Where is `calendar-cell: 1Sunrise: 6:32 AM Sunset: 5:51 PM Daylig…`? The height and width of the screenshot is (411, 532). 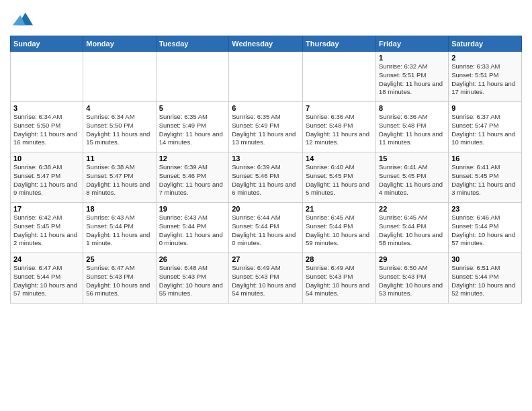 calendar-cell: 1Sunrise: 6:32 AM Sunset: 5:51 PM Daylig… is located at coordinates (412, 77).